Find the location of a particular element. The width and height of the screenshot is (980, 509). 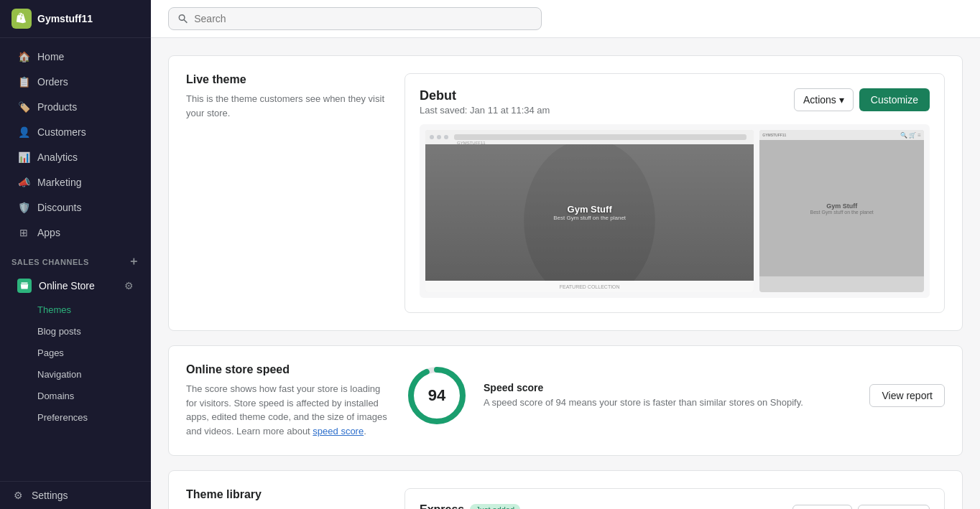

sidebar-item-label: Customers is located at coordinates (62, 132).